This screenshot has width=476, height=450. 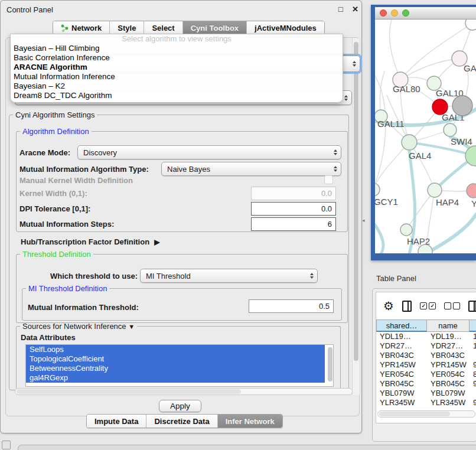 What do you see at coordinates (448, 202) in the screenshot?
I see `node-label-hap4: HAP4` at bounding box center [448, 202].